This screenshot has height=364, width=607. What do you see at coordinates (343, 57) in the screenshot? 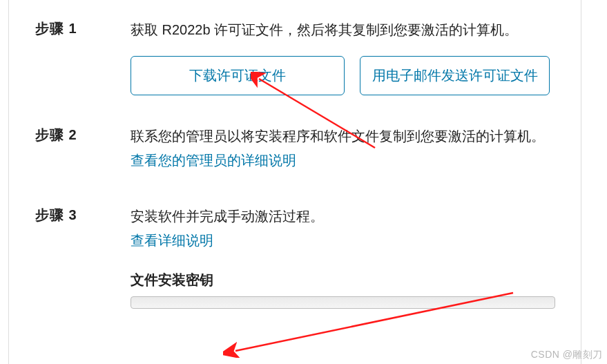
I see `step-1-body: 获取 R2022b 许可证文件，然后将其复制到您要激活的计算机。 下载许可证文件…` at bounding box center [343, 57].